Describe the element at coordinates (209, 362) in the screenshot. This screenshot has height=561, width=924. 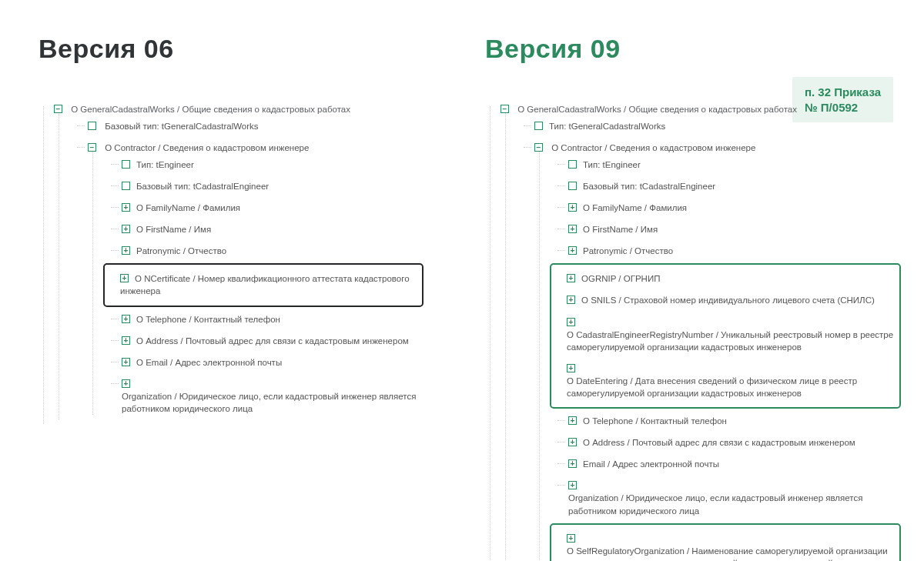
I see `node-email: О Email / Адрес электронной почты` at that location.